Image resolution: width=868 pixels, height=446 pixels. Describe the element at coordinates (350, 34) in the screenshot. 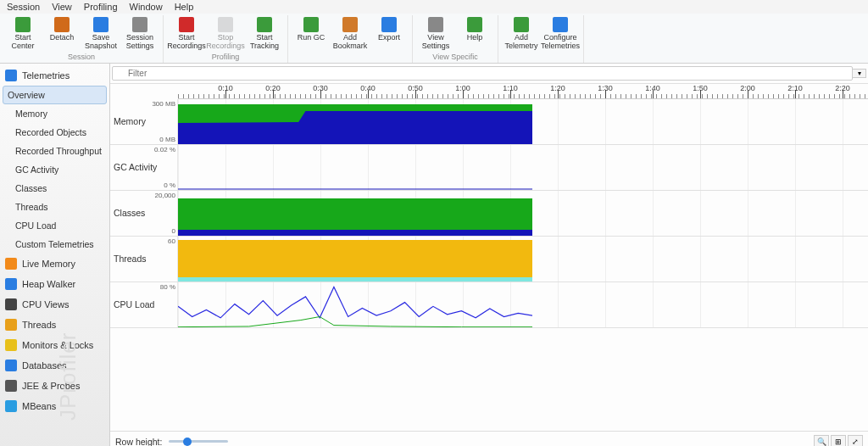

I see `add-bookmark-button: Add Bookmark` at that location.